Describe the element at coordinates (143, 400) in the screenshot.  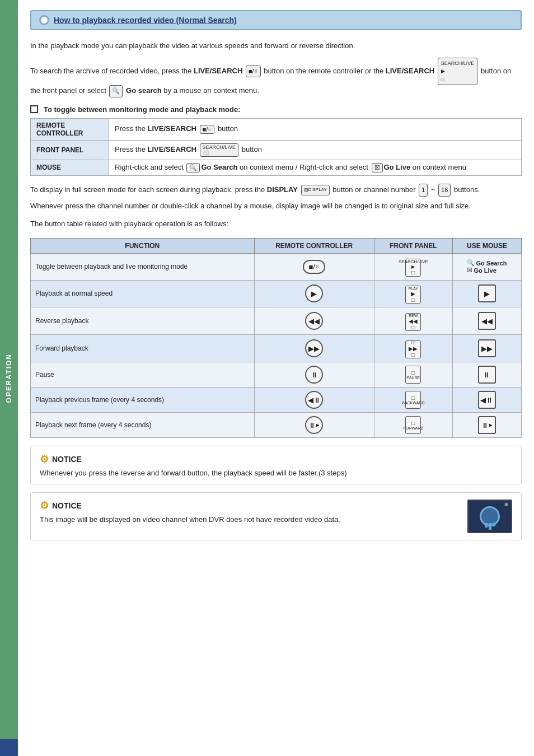
I see `func-cell: Playback previous frame (every 4 seconds…` at that location.